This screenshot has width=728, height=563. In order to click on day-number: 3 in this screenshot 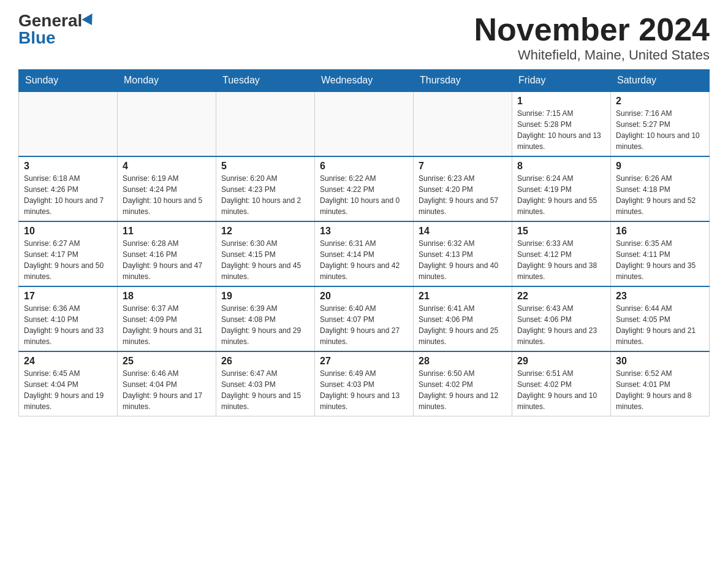, I will do `click(68, 166)`.